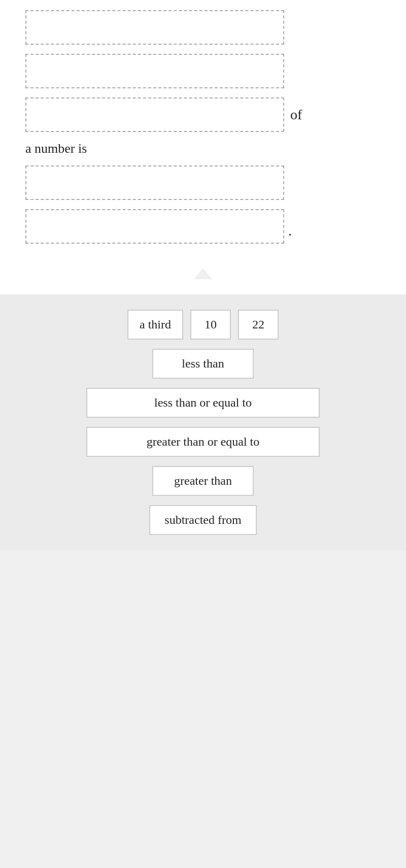  I want to click on tile-greater-than-or-equal-to: greater than or equal to, so click(203, 442).